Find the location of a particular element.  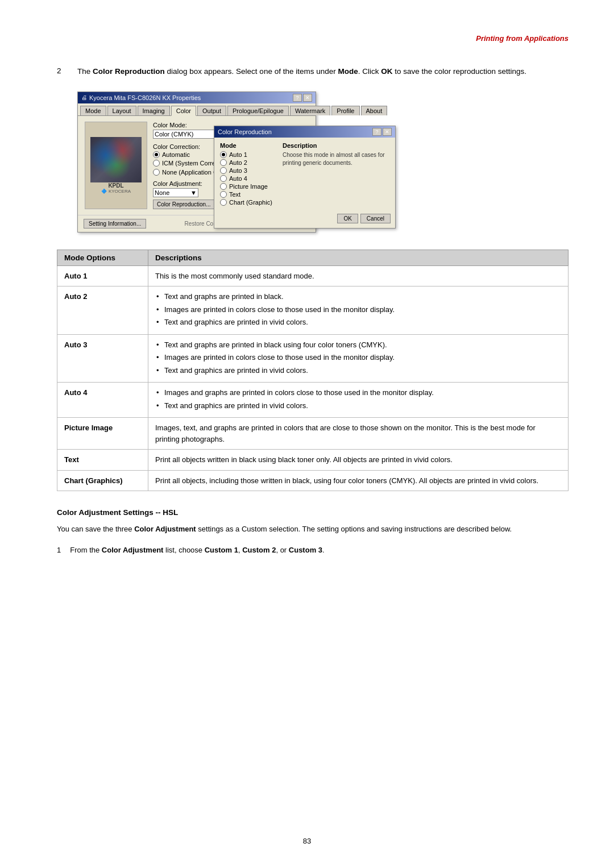

cr-radio-picture-label: Picture Image is located at coordinates (248, 186).